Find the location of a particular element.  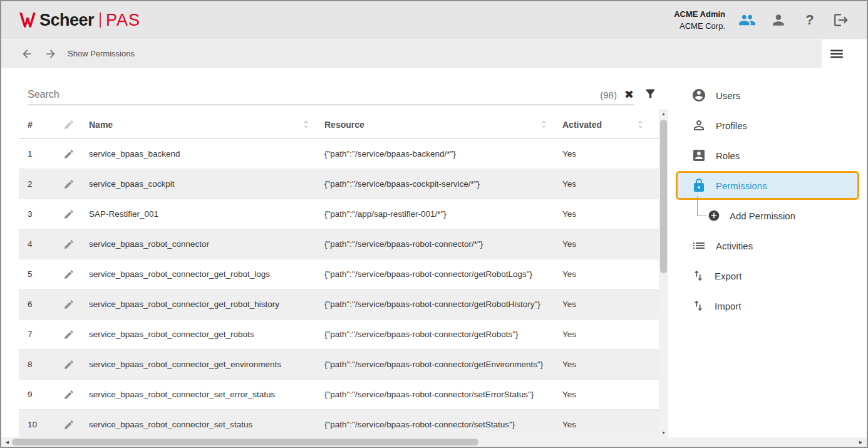

horizontal-scrollbar-thumb is located at coordinates (245, 442).